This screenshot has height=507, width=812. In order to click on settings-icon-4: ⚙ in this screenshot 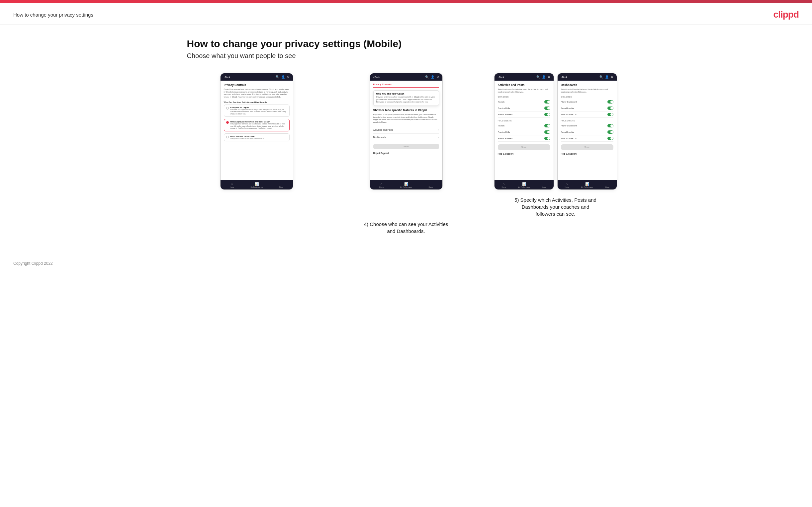, I will do `click(612, 77)`.